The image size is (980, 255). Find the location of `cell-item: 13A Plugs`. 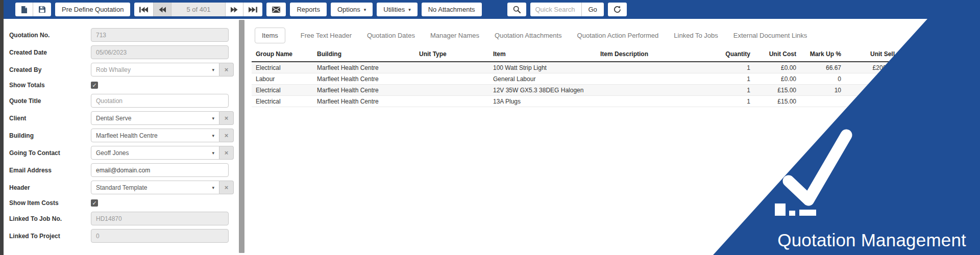

cell-item: 13A Plugs is located at coordinates (543, 101).